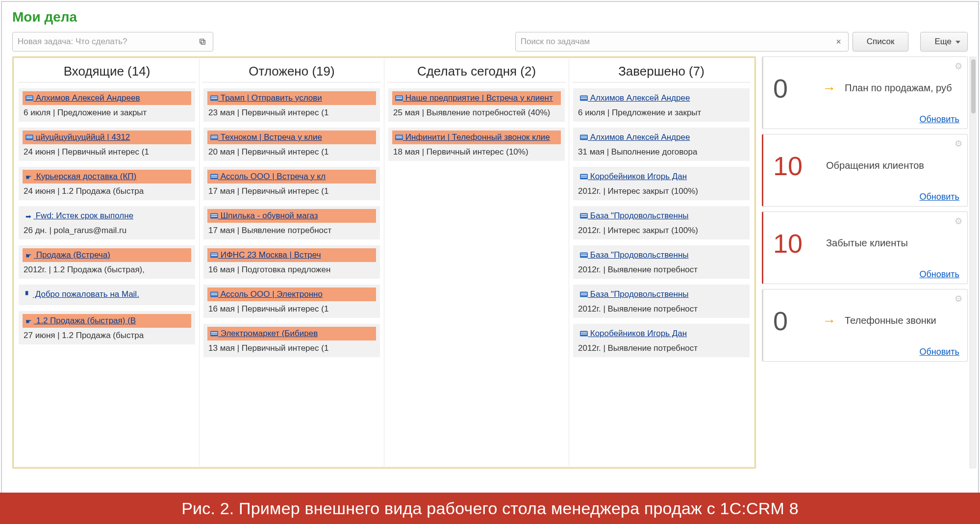  Describe the element at coordinates (661, 151) in the screenshot. I see `task-card-subtitle: 31 мая | Выполнение договора` at that location.